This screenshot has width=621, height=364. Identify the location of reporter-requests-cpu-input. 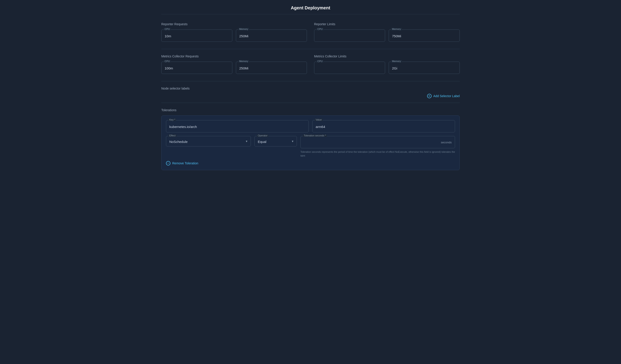
(197, 36).